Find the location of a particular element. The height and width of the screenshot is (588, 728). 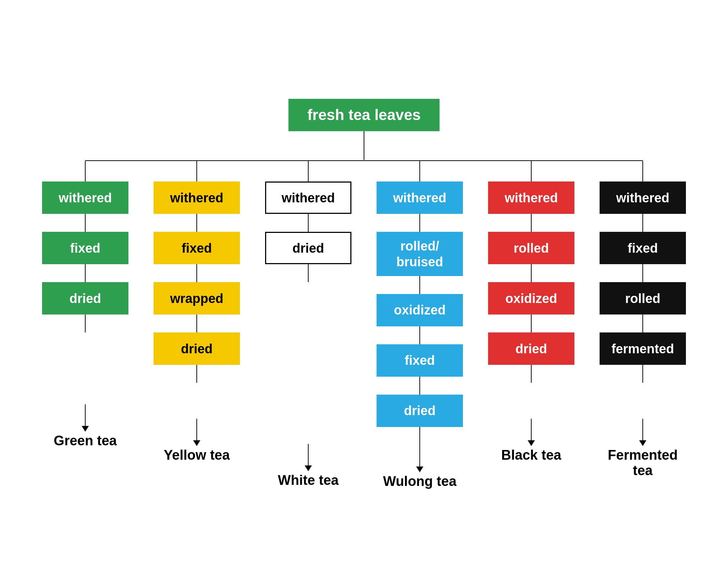

black-label: Black tea is located at coordinates (532, 455).